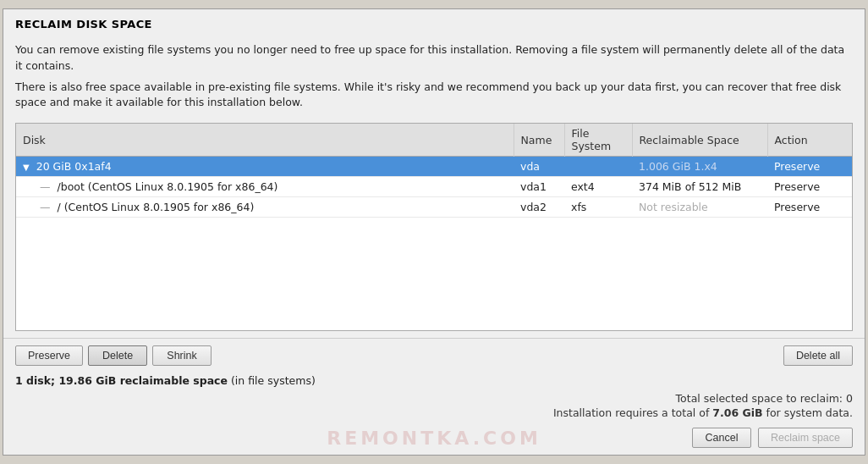  What do you see at coordinates (539, 167) in the screenshot?
I see `name-cell: vda` at bounding box center [539, 167].